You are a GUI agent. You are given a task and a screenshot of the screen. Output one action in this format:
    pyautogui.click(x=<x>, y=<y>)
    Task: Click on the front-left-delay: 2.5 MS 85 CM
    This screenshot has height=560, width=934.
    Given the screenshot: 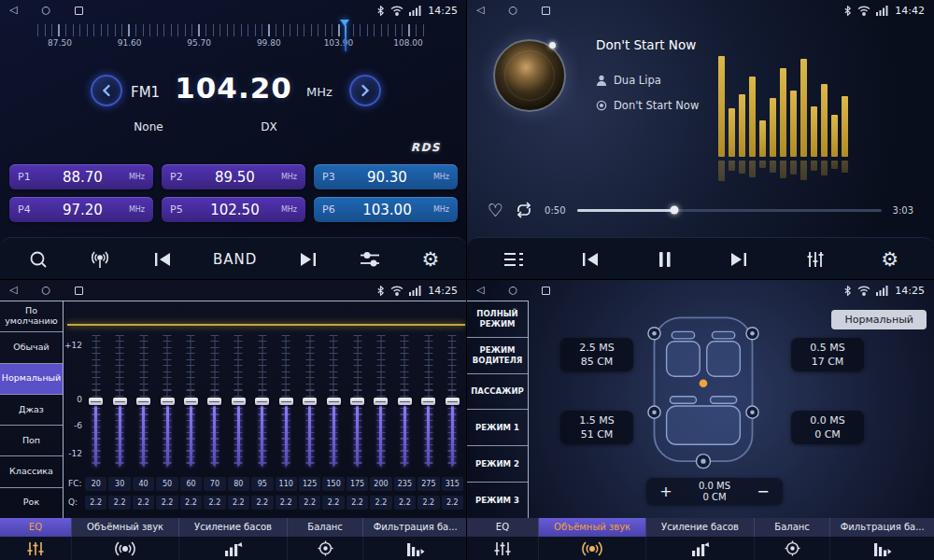 What is the action you would take?
    pyautogui.click(x=597, y=355)
    